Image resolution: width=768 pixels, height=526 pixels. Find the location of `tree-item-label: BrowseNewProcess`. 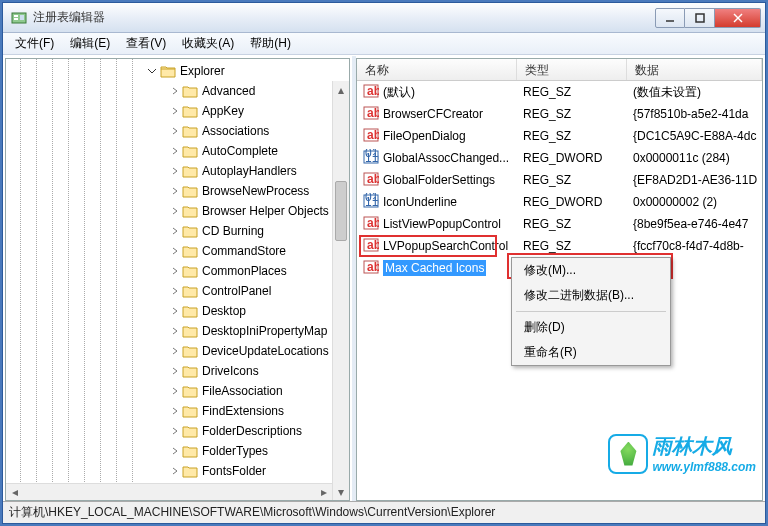

tree-item-label: BrowseNewProcess is located at coordinates (256, 191).